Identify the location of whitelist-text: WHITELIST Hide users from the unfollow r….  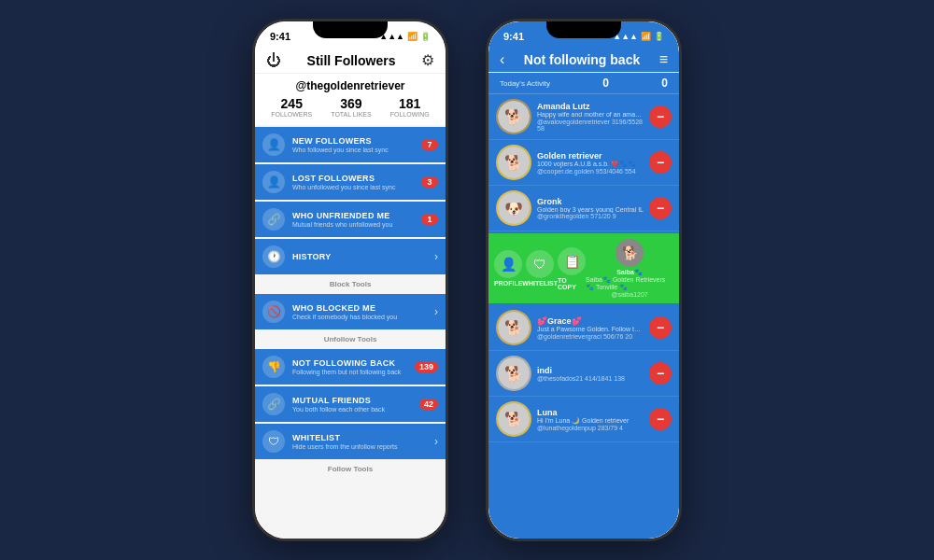
(360, 441).